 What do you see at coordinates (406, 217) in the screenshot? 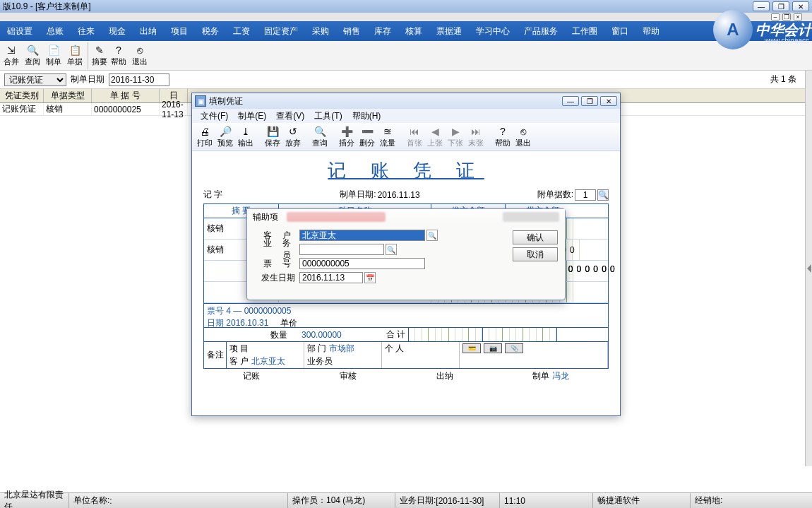
I see `aux-title-bar: 辅助项` at bounding box center [406, 217].